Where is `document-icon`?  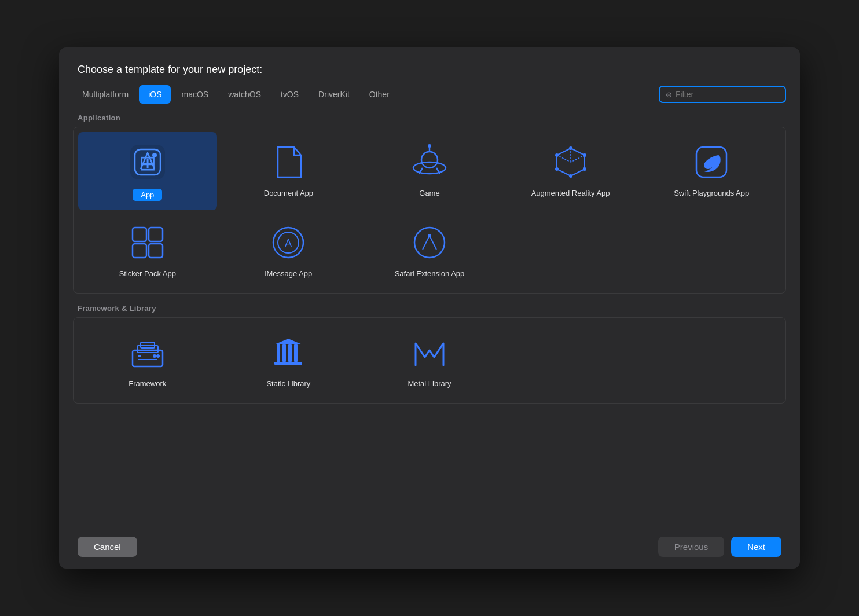
document-icon is located at coordinates (288, 162).